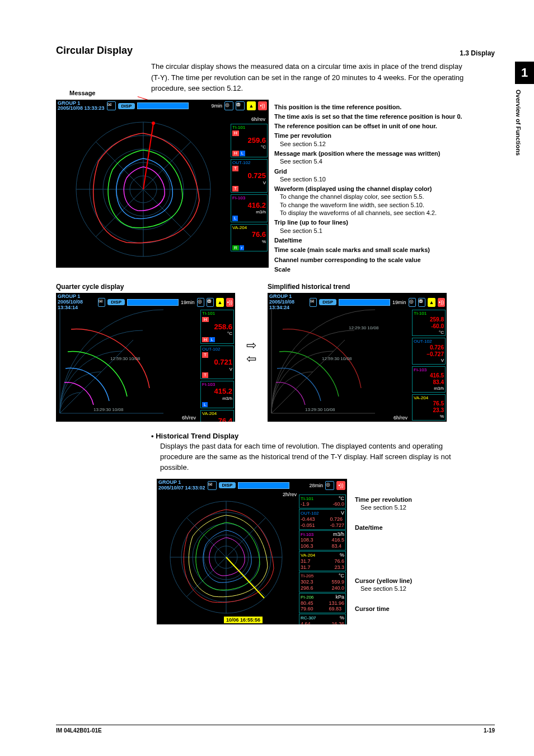 The height and width of the screenshot is (756, 534). Describe the element at coordinates (249, 119) in the screenshot. I see `rev-label: 6h/rev` at that location.